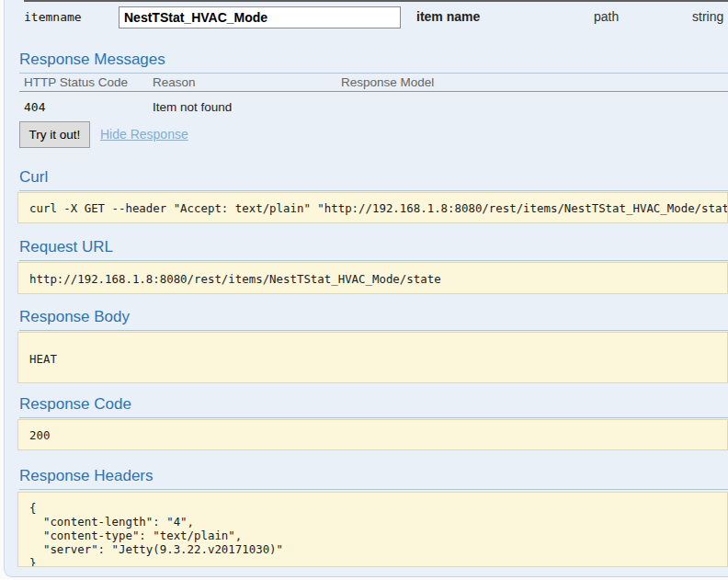 Image resolution: width=728 pixels, height=580 pixels. What do you see at coordinates (373, 92) in the screenshot?
I see `table-header-divider` at bounding box center [373, 92].